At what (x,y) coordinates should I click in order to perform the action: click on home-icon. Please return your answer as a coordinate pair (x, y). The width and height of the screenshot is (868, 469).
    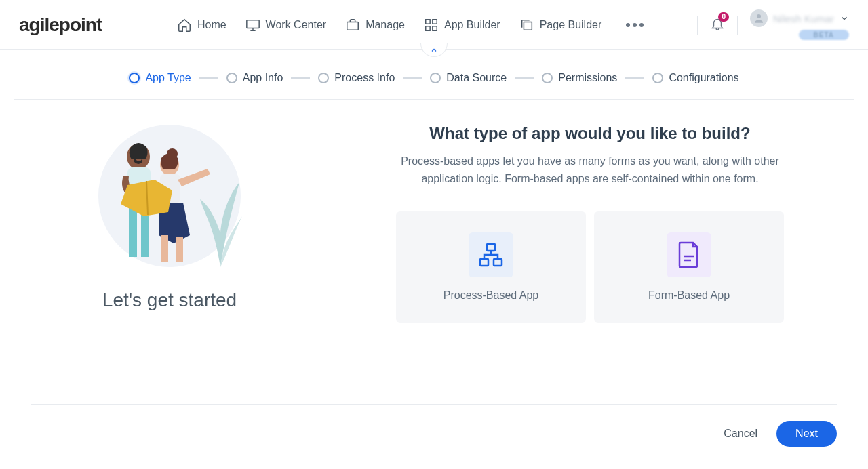
    Looking at the image, I should click on (184, 25).